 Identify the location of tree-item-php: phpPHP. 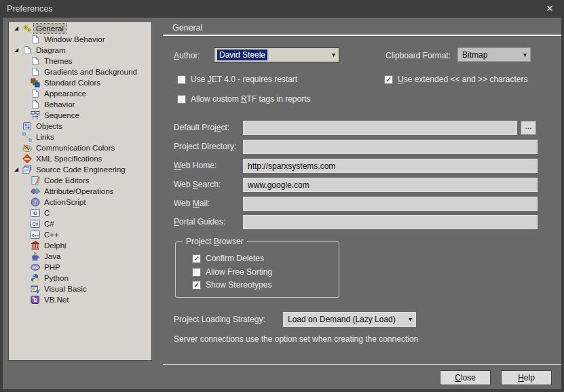
(80, 267).